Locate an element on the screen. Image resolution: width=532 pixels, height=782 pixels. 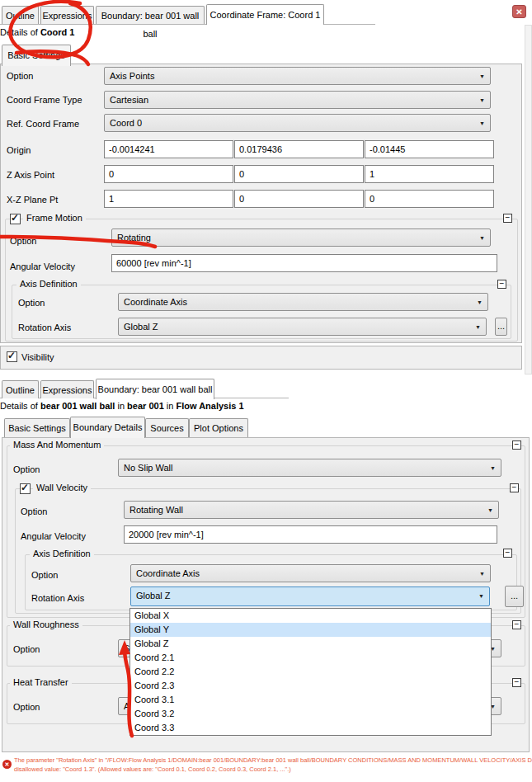
list-item: Coord 3.1 is located at coordinates (310, 700).